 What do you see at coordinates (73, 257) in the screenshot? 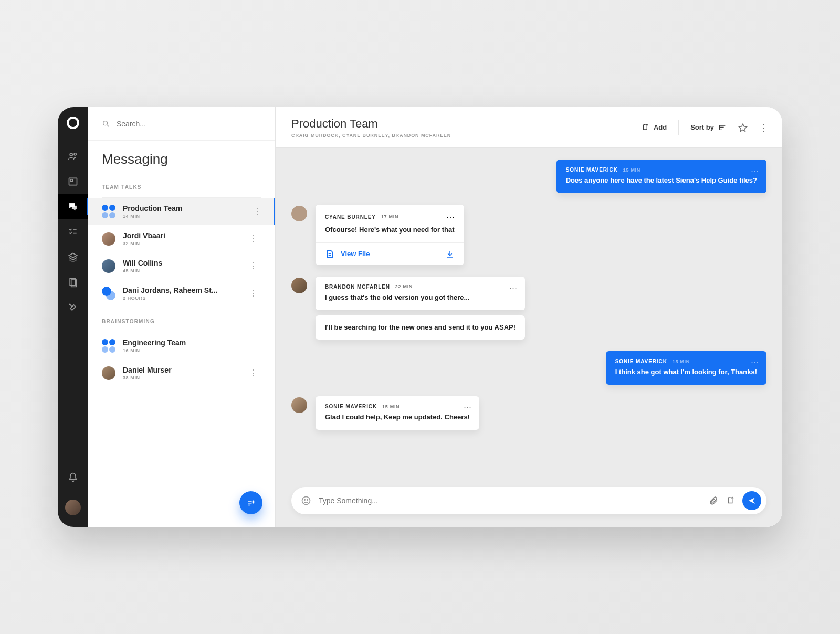
I see `nav-layers` at bounding box center [73, 257].